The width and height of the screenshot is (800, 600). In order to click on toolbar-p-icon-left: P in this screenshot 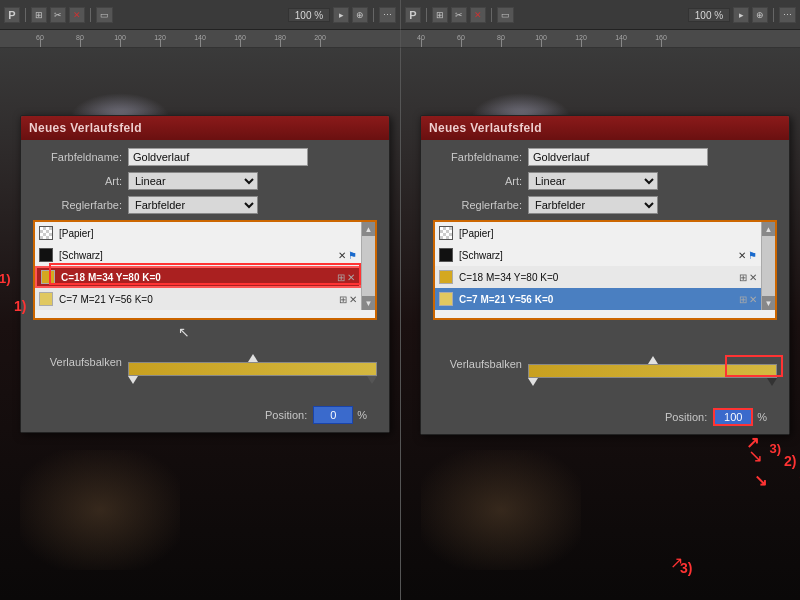, I will do `click(12, 15)`.